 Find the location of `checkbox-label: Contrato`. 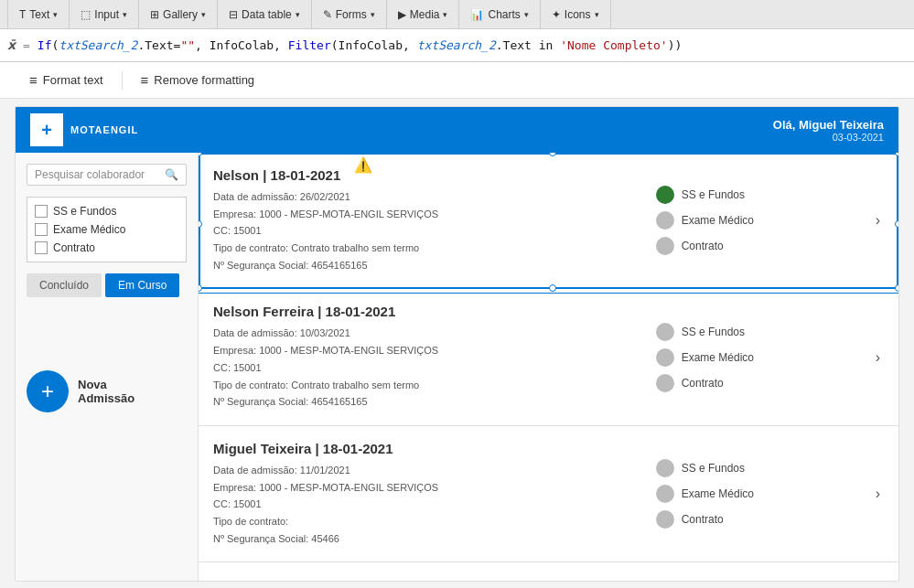

checkbox-label: Contrato is located at coordinates (74, 248).